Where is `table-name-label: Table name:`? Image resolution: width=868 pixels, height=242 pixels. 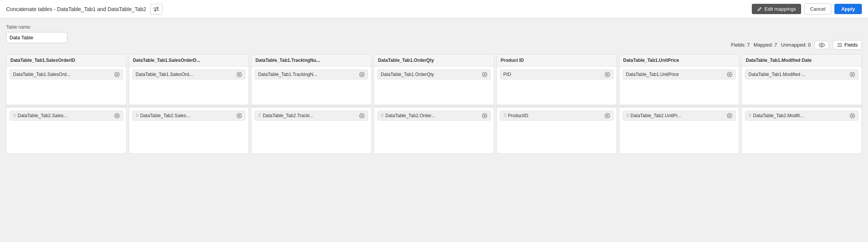
table-name-label: Table name: is located at coordinates (434, 27).